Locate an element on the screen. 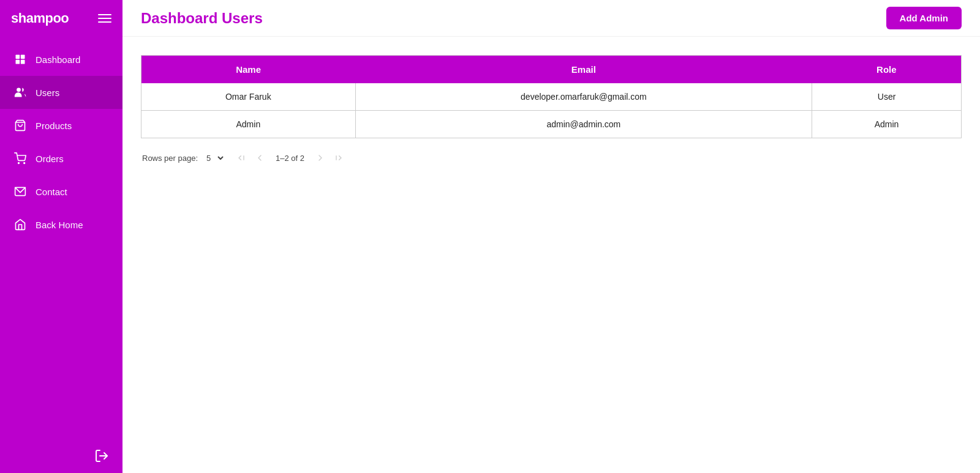 The height and width of the screenshot is (473, 980). home-icon is located at coordinates (20, 225).